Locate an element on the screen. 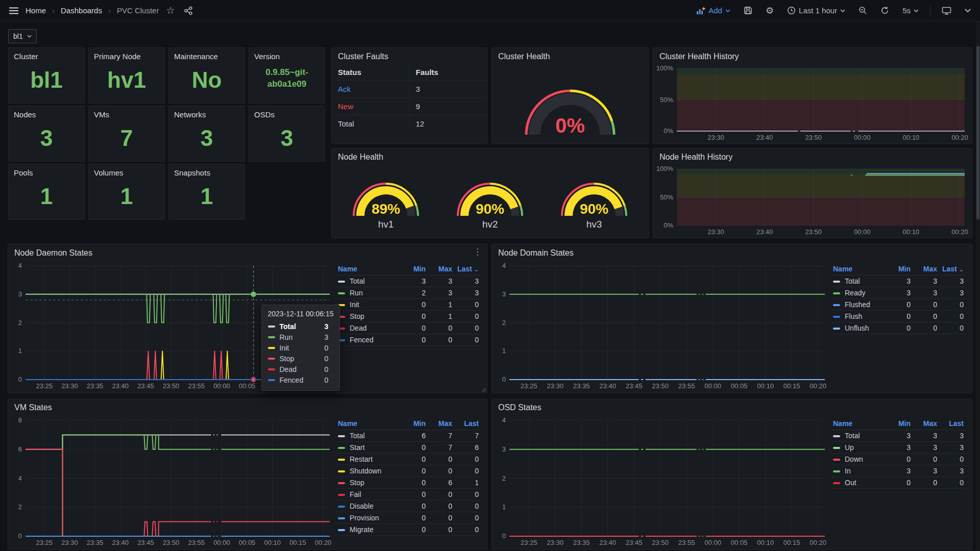  add-panel-button: Add is located at coordinates (714, 10).